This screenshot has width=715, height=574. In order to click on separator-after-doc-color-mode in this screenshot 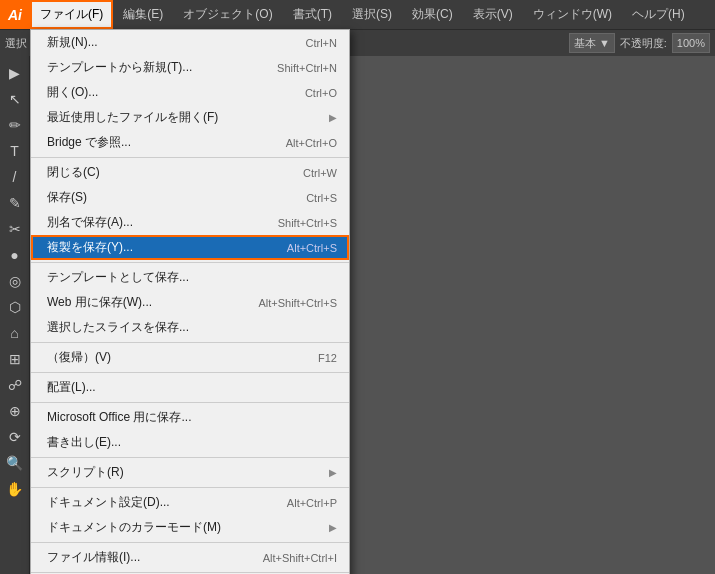, I will do `click(190, 542)`.